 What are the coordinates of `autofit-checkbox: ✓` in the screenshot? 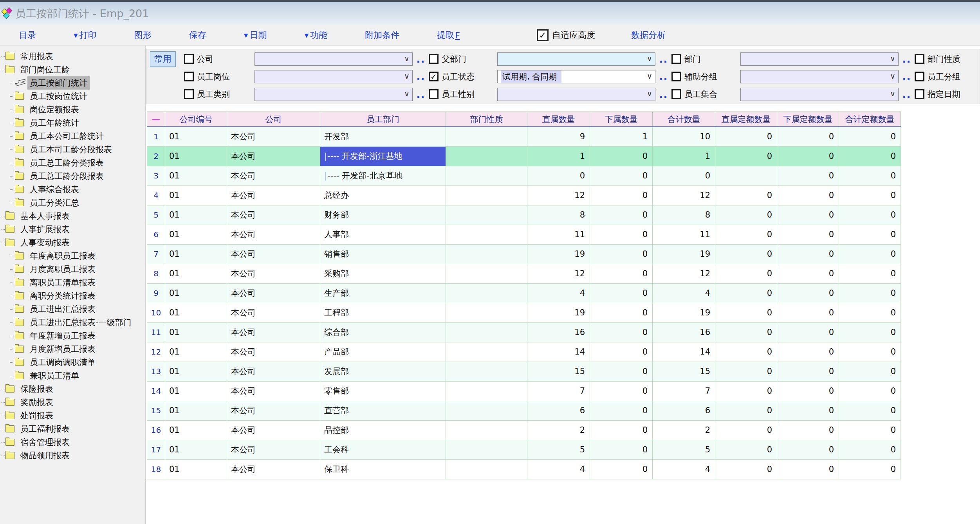 It's located at (543, 35).